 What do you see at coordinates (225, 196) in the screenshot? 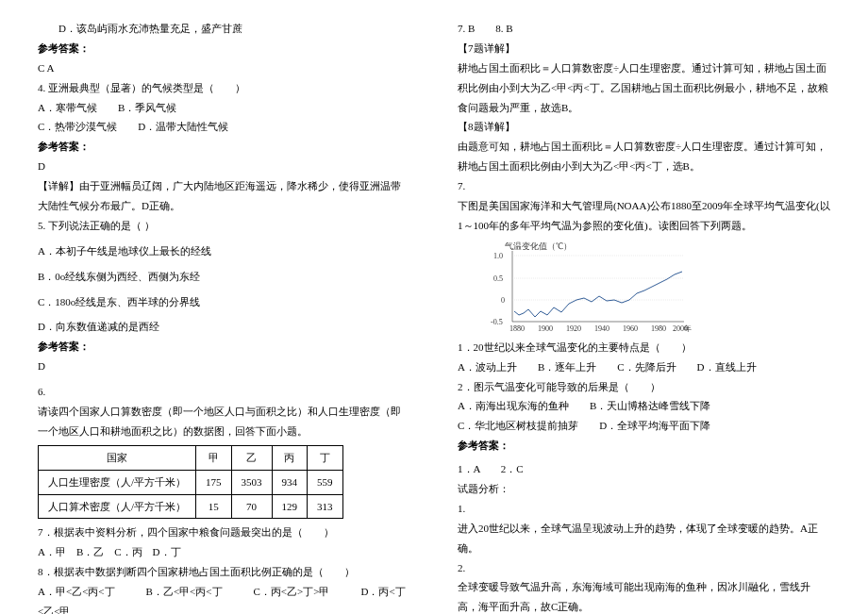
I see `explain-4: 【详解】由于亚洲幅员辽阔，广大内陆地区距海遥远，降水稀少，使得亚洲温带大陆性气候…` at bounding box center [225, 196].